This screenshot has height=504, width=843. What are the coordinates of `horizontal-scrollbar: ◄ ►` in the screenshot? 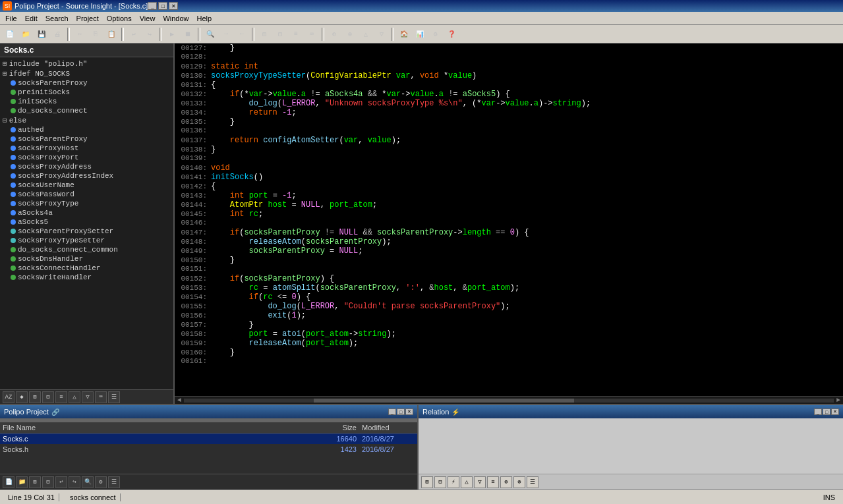 It's located at (509, 400).